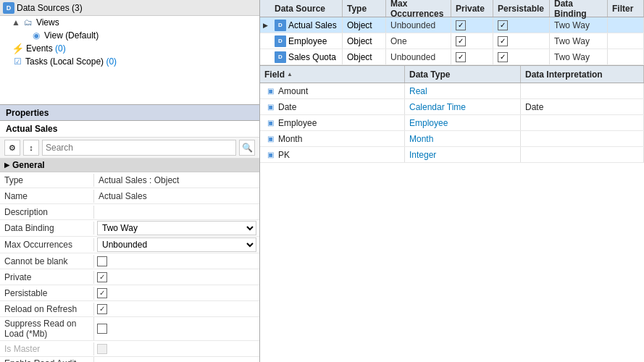 This screenshot has width=644, height=362. I want to click on prop-value-description, so click(177, 212).